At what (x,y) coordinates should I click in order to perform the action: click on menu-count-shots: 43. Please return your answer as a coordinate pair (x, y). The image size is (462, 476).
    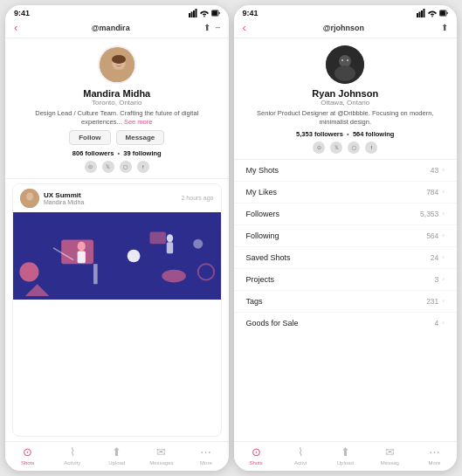
    Looking at the image, I should click on (435, 170).